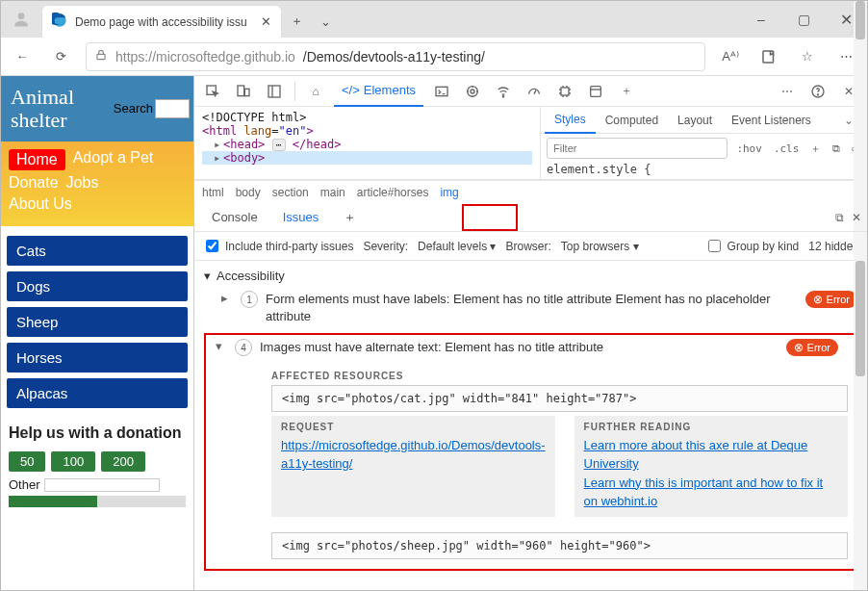  What do you see at coordinates (97, 393) in the screenshot?
I see `list-item: Alpacas` at bounding box center [97, 393].